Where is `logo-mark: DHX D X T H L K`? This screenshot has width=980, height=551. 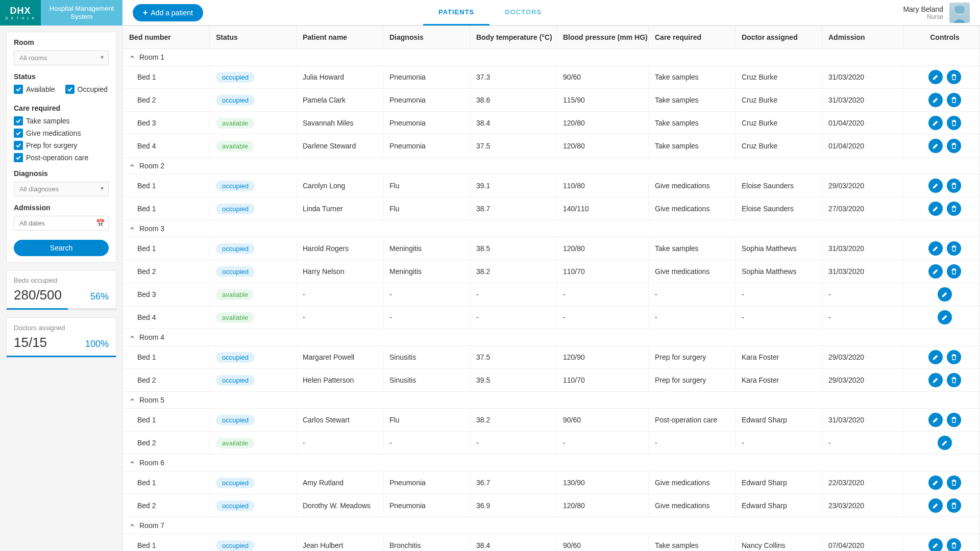 logo-mark: DHX D X T H L K is located at coordinates (20, 13).